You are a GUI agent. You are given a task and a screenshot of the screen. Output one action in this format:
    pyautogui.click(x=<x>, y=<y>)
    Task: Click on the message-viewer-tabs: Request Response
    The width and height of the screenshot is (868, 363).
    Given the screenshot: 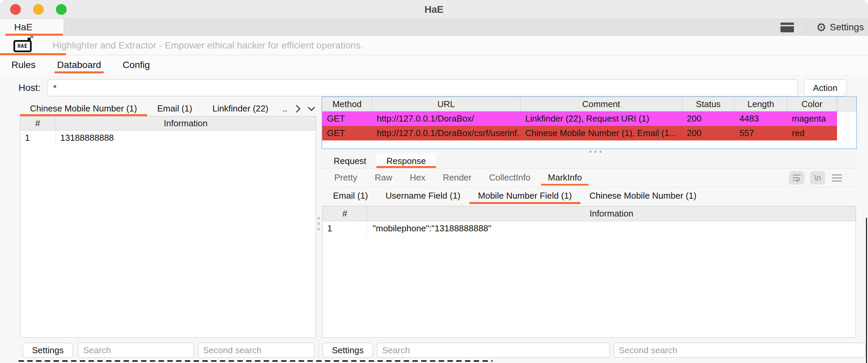 What is the action you would take?
    pyautogui.click(x=589, y=161)
    